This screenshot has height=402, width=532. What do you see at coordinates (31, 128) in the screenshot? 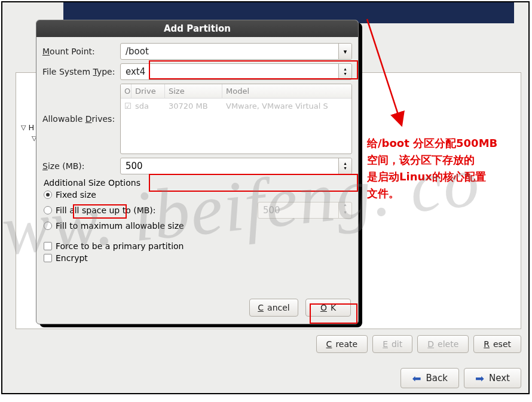
I see `tree-label: H` at bounding box center [31, 128].